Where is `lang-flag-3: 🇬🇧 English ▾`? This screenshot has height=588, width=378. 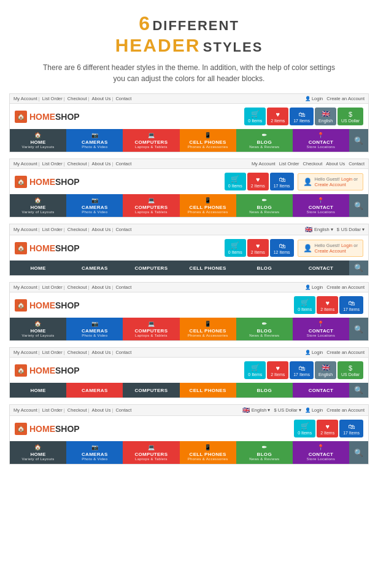 lang-flag-3: 🇬🇧 English ▾ is located at coordinates (319, 230).